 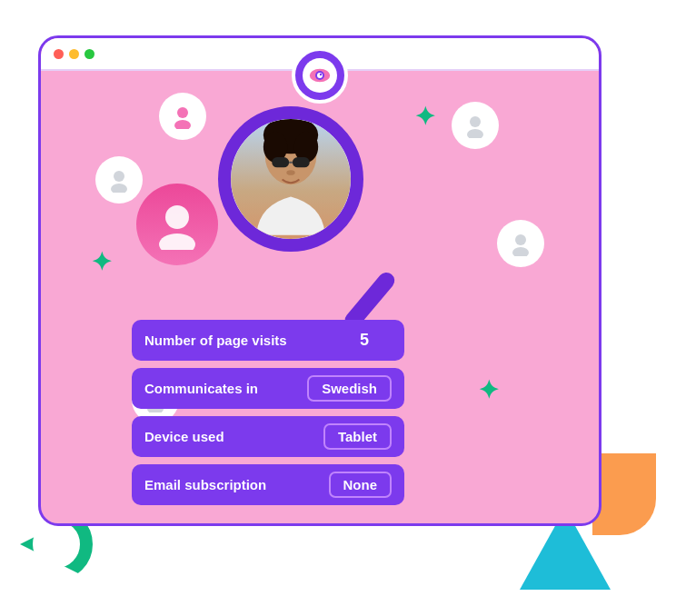 I want to click on sparkle-3: ✦, so click(x=102, y=262).